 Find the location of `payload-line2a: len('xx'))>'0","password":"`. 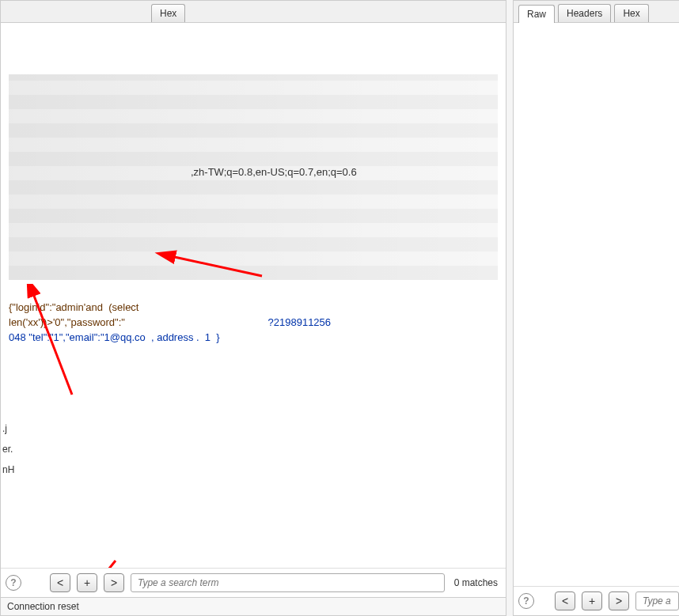

payload-line2a: len('xx'))>'0","password":" is located at coordinates (66, 323).